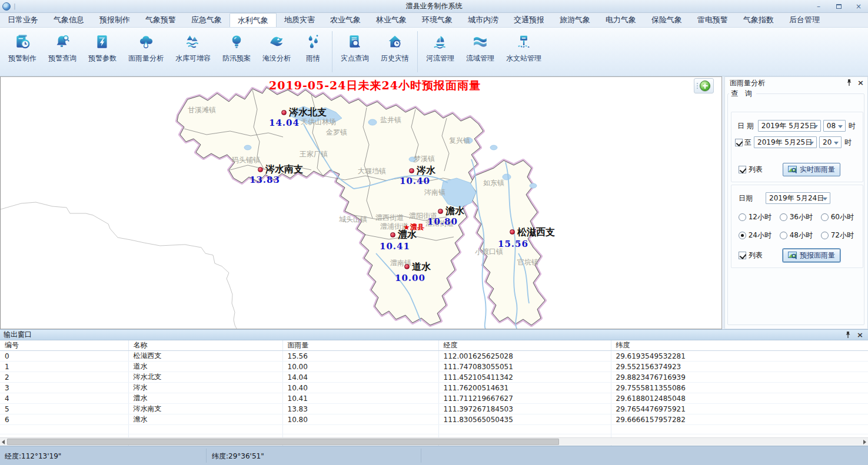 This screenshot has height=465, width=868. Describe the element at coordinates (796, 235) in the screenshot. I see `radio-option-48小时: 48小时` at that location.